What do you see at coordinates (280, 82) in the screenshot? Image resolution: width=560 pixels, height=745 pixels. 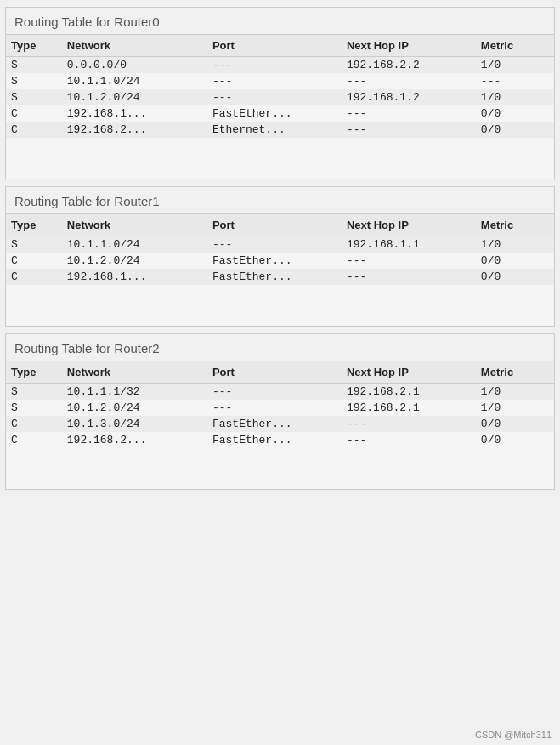 I see `table-row: S10.1.1.0/24---------` at bounding box center [280, 82].